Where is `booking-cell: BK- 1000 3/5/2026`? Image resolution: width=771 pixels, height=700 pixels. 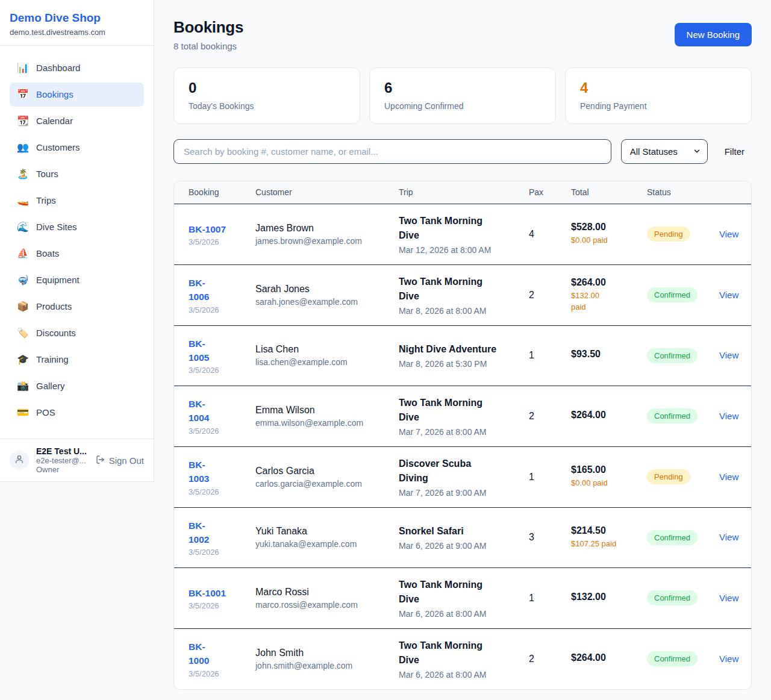 booking-cell: BK- 1000 3/5/2026 is located at coordinates (222, 659).